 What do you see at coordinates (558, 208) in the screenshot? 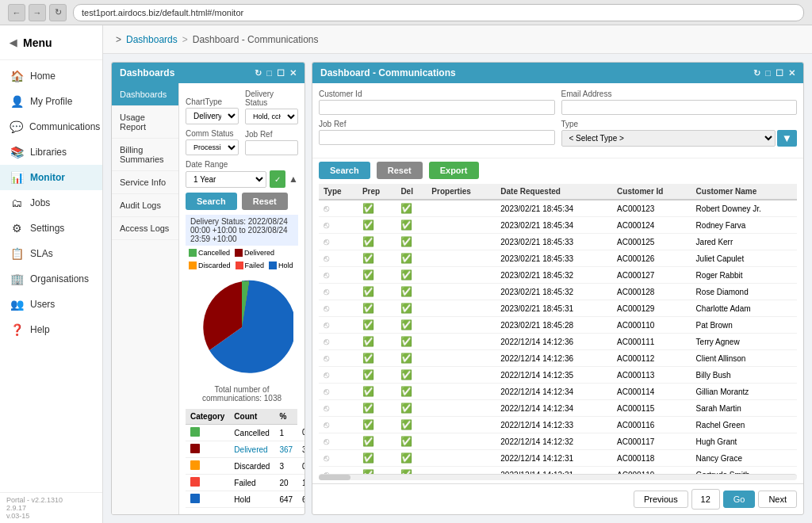
I see `table-row: ⎋ ✅ ✅ 2023/02/21 18:45:34 AC000123 Rober…` at bounding box center [558, 208].